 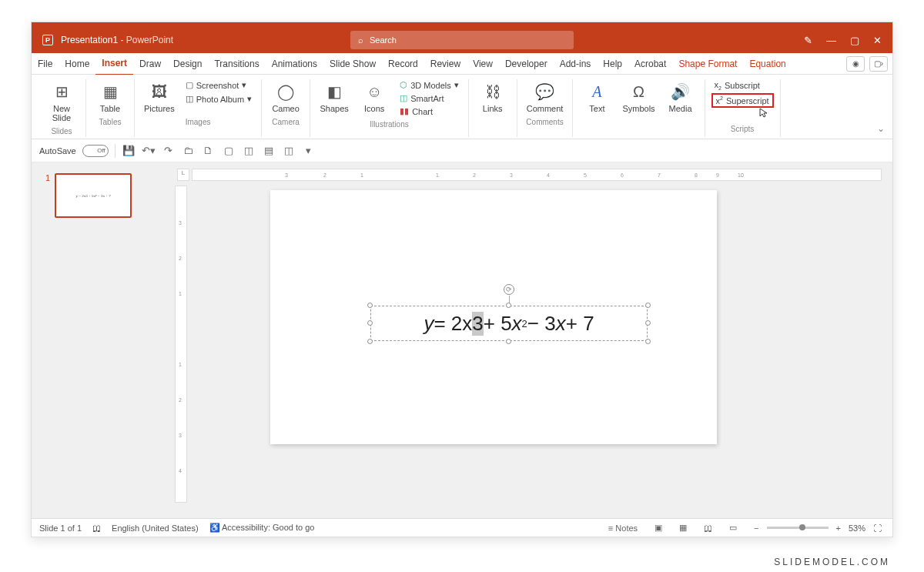 I want to click on pictures-button: 🖼Pictures, so click(x=159, y=97).